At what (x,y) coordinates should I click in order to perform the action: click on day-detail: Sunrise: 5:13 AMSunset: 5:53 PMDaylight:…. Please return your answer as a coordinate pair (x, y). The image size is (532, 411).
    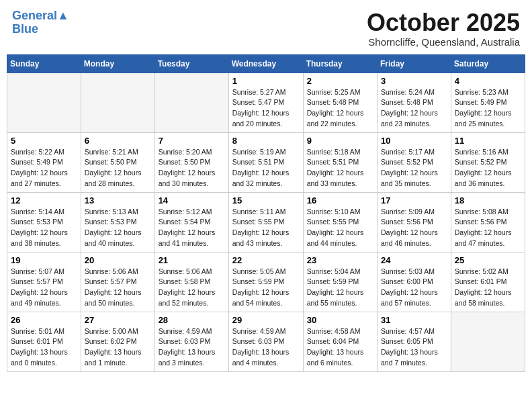
    Looking at the image, I should click on (118, 228).